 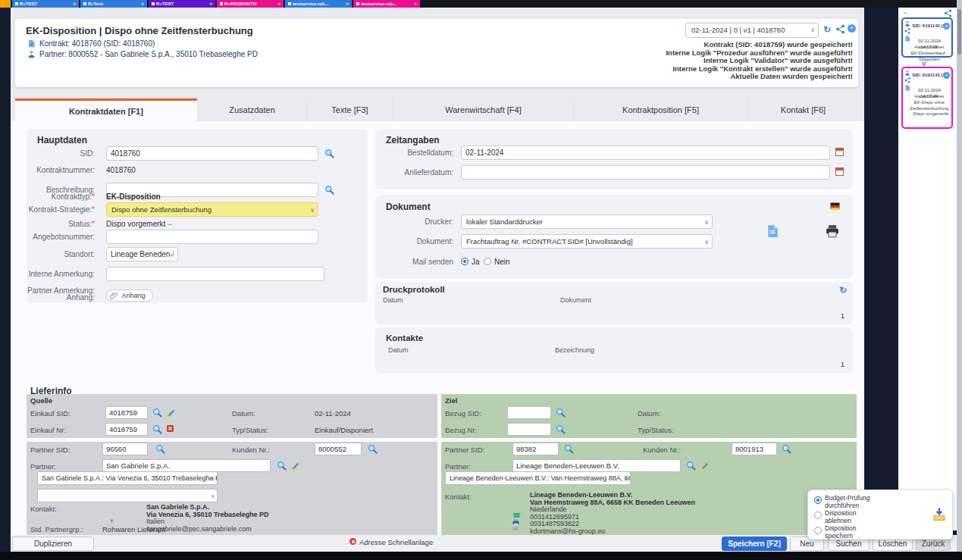 What do you see at coordinates (587, 241) in the screenshot?
I see `dokument-select: Frachtauftrag Nr. #CONTRACT.SID# [Unvoll…` at bounding box center [587, 241].